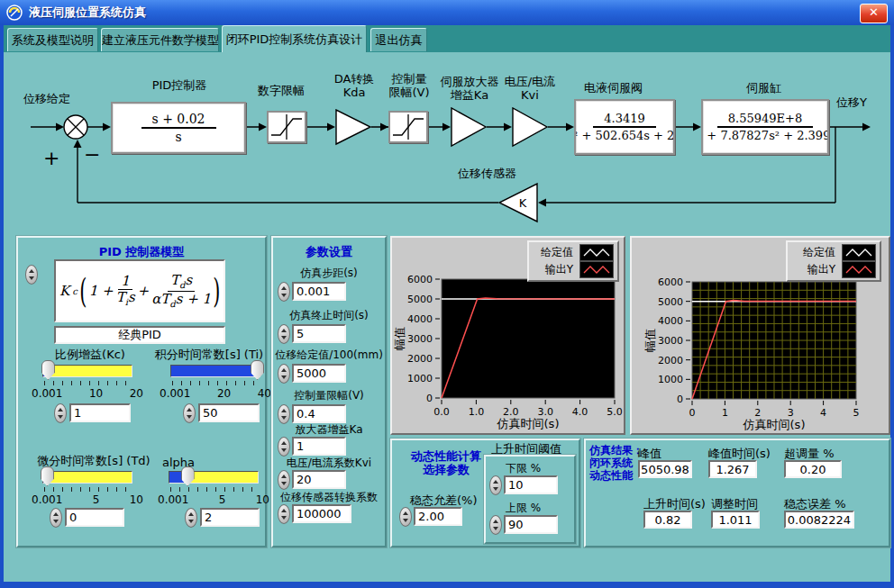 Image resolution: width=894 pixels, height=588 pixels. I want to click on lower-limit-spinner, so click(496, 485).